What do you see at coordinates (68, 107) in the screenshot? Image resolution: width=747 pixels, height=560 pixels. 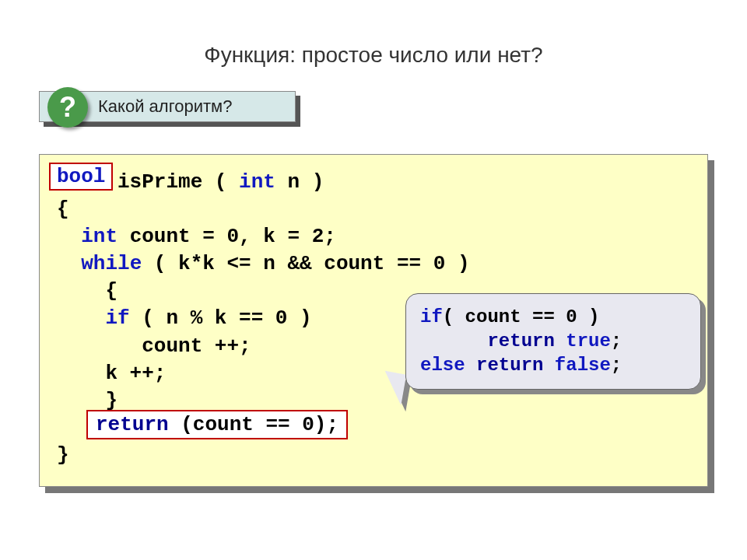 I see `question-icon: ?` at bounding box center [68, 107].